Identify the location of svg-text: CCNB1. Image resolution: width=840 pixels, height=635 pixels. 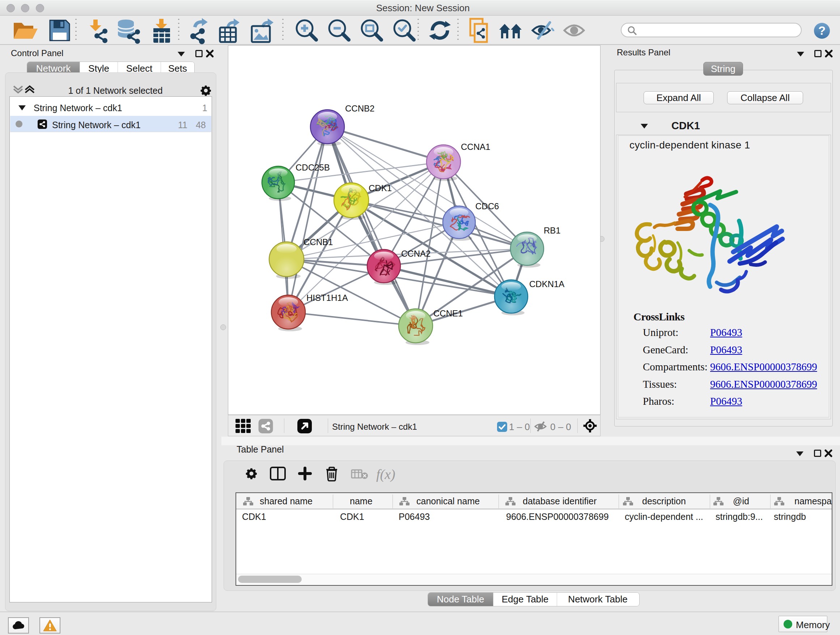
(318, 242).